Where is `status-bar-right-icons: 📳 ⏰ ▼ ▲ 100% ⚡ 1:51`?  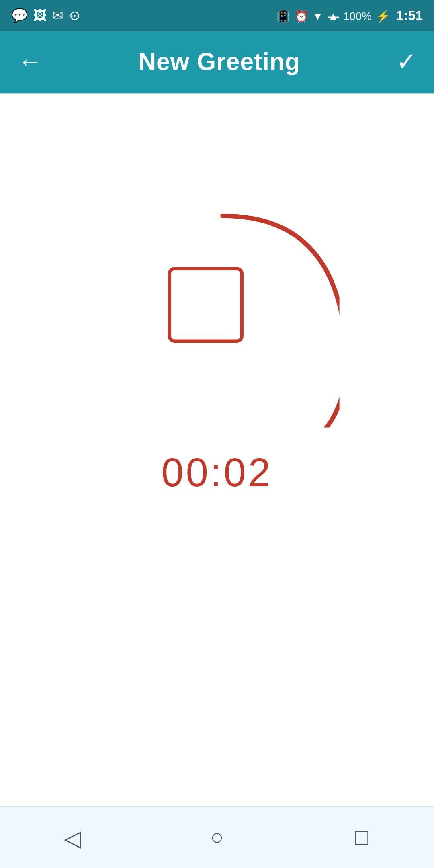 status-bar-right-icons: 📳 ⏰ ▼ ▲ 100% ⚡ 1:51 is located at coordinates (350, 15).